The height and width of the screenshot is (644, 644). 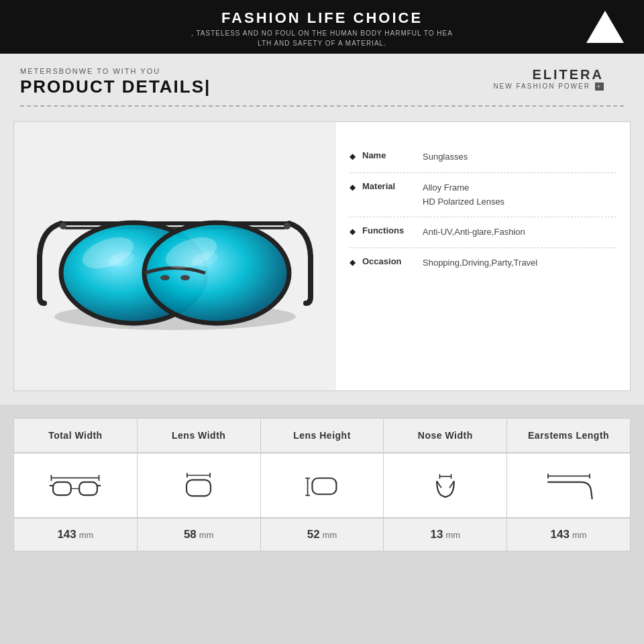 What do you see at coordinates (322, 436) in the screenshot?
I see `measurements-header: Total WidthLens WidthLens HeightNose Wid…` at bounding box center [322, 436].